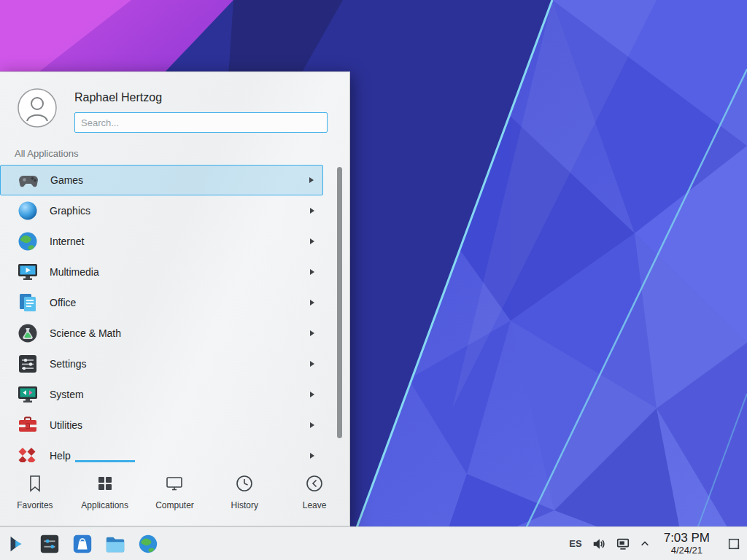 Image resolution: width=747 pixels, height=560 pixels. Describe the element at coordinates (175, 364) in the screenshot. I see `category-label: Settings` at that location.